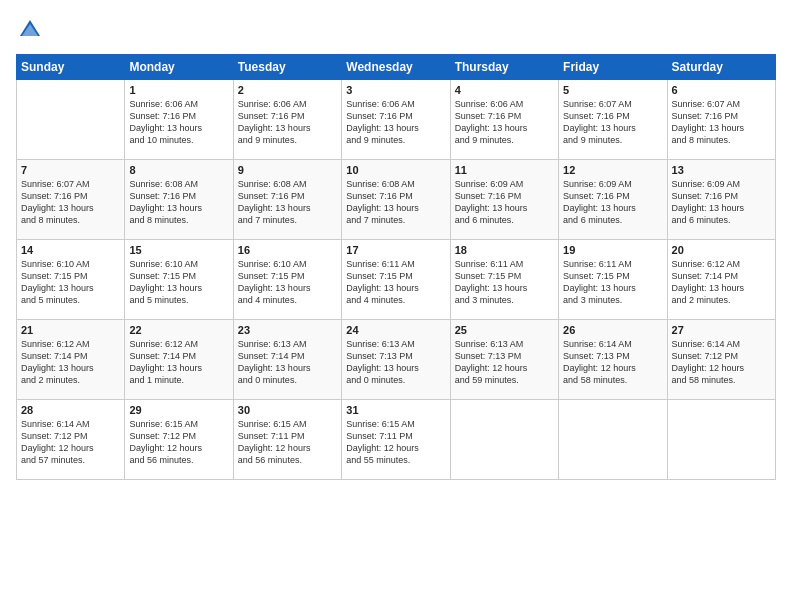 This screenshot has height=612, width=792. What do you see at coordinates (504, 170) in the screenshot?
I see `day-number: 11` at bounding box center [504, 170].